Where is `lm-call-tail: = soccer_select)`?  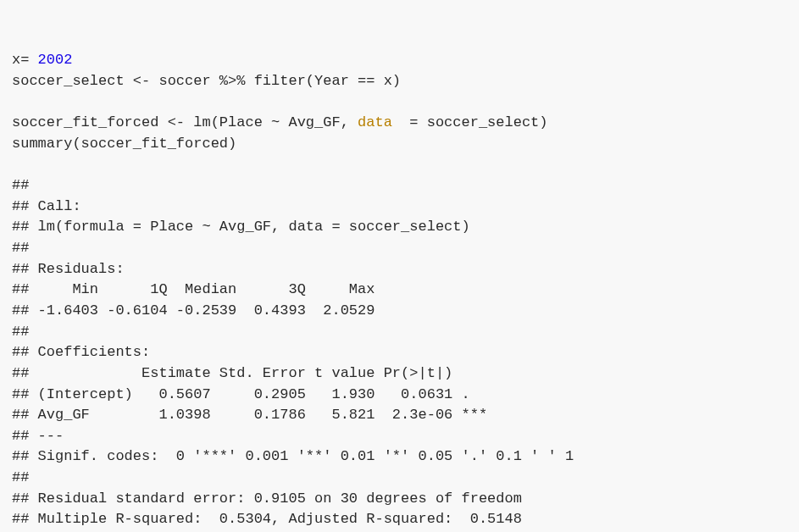 lm-call-tail: = soccer_select) is located at coordinates (470, 122).